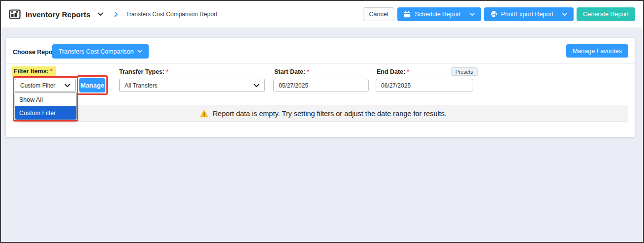 This screenshot has width=644, height=243. I want to click on filter-items-label-text: Filter Items:, so click(32, 71).